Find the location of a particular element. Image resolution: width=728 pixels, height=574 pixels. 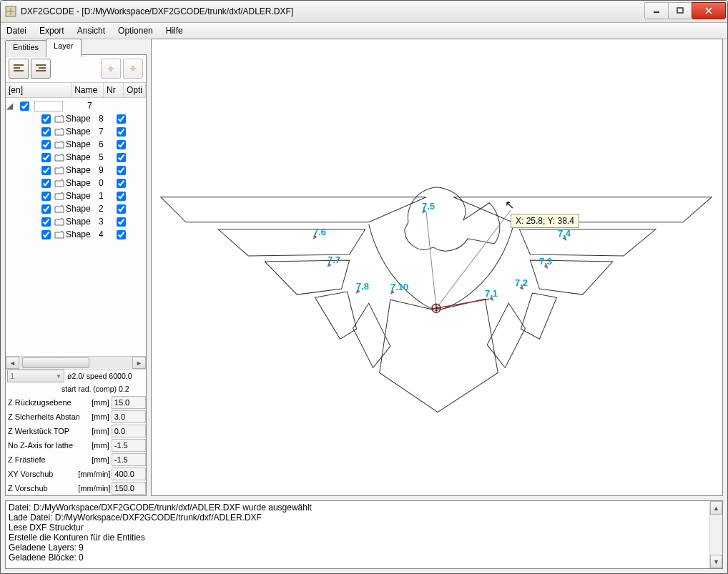

tab-entities: Entities is located at coordinates (26, 49).